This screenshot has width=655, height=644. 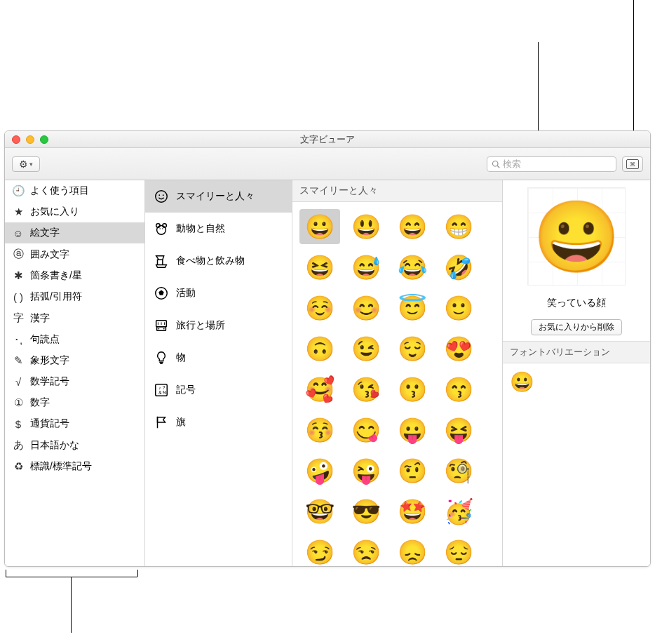 What do you see at coordinates (320, 430) in the screenshot?
I see `emoji-cell: 😚` at bounding box center [320, 430].